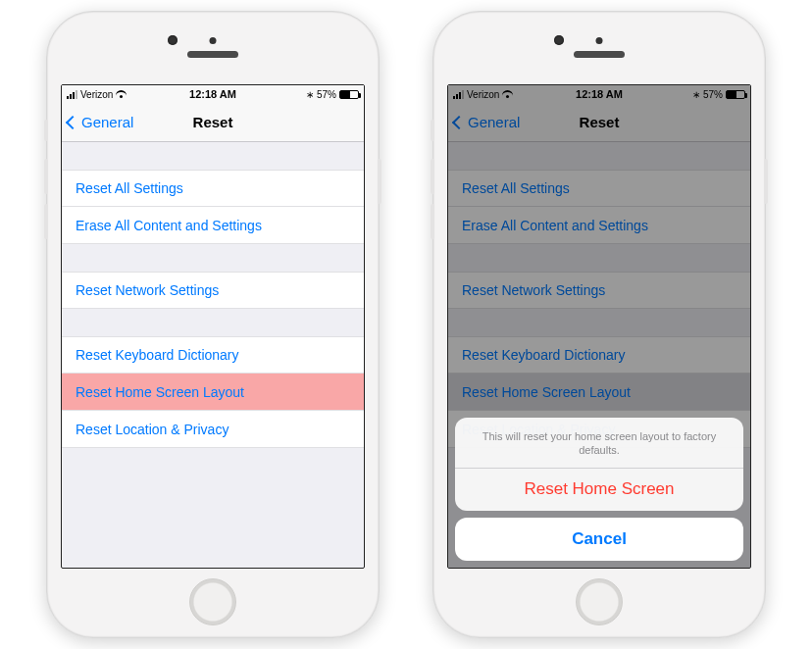 Image resolution: width=812 pixels, height=649 pixels. What do you see at coordinates (599, 465) in the screenshot?
I see `action-sheet-card: This will reset your home screen layout …` at bounding box center [599, 465].